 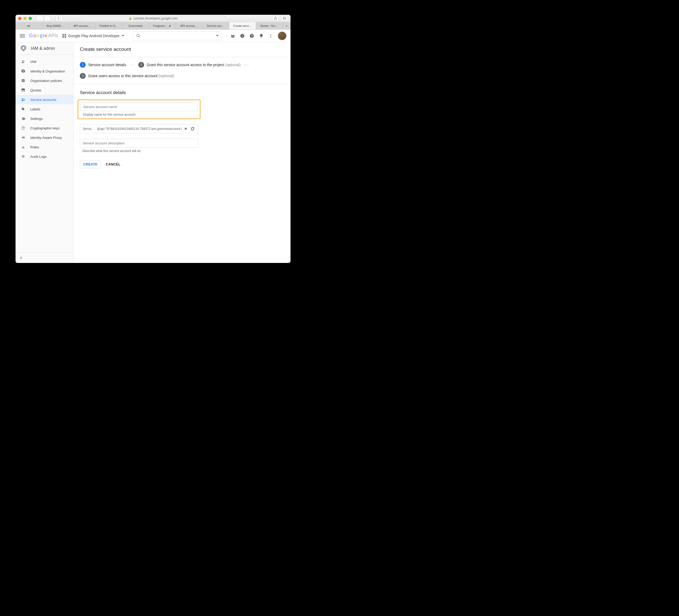 What do you see at coordinates (35, 109) in the screenshot?
I see `sidebar-item-label: Labels` at bounding box center [35, 109].